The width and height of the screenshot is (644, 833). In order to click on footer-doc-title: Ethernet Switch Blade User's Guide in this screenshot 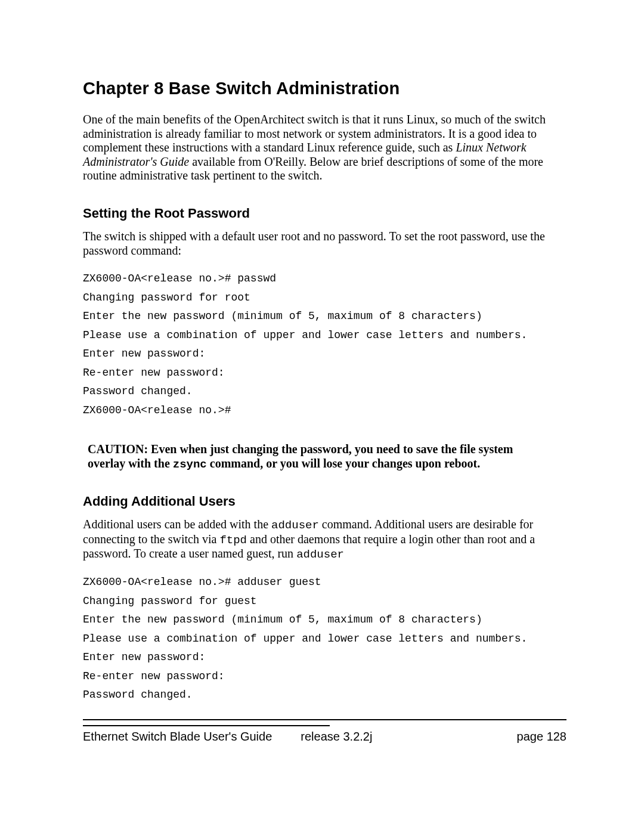, I will do `click(178, 737)`.